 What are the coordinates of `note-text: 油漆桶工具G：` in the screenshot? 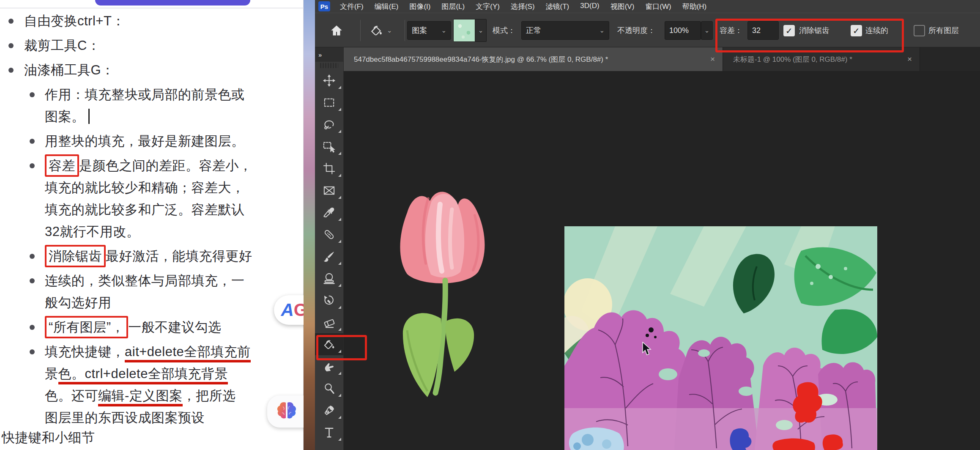 It's located at (69, 70).